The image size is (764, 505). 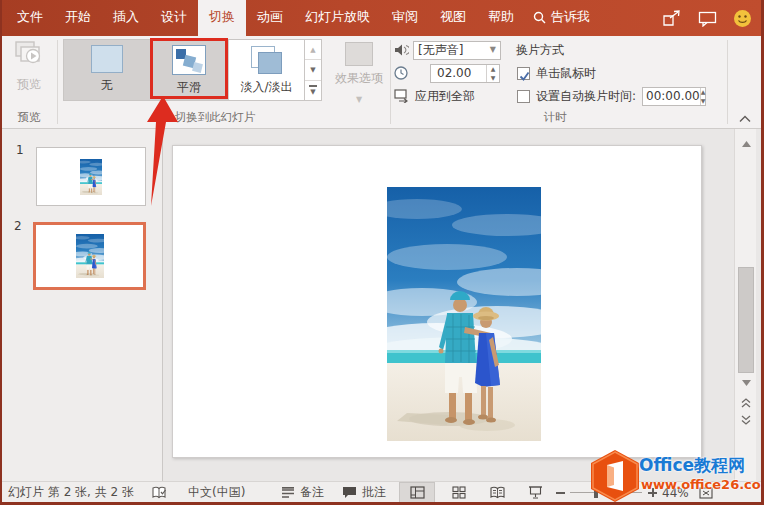 What do you see at coordinates (566, 74) in the screenshot?
I see `on-mouse-click-label: 单击鼠标时` at bounding box center [566, 74].